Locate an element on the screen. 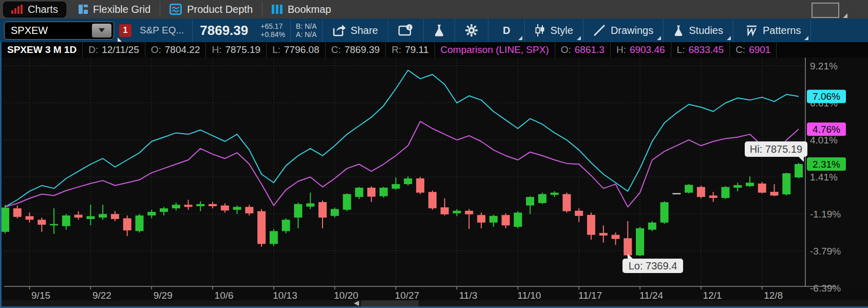 Image resolution: width=868 pixels, height=308 pixels. scrollbar-segment is located at coordinates (390, 303).